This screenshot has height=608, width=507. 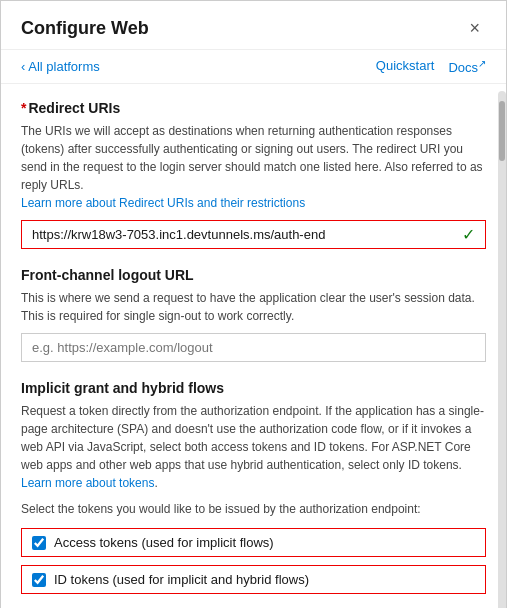 What do you see at coordinates (254, 580) in the screenshot?
I see `id-tokens-item: ID tokens (used for implicit and hybrid …` at bounding box center [254, 580].